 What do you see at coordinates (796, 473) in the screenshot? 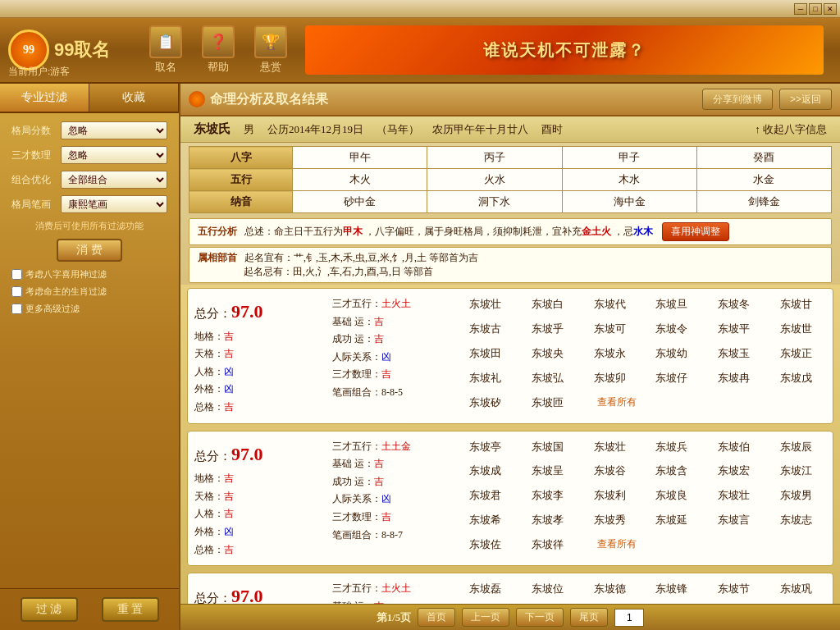
I see `name-cell: 东坡江` at bounding box center [796, 473].